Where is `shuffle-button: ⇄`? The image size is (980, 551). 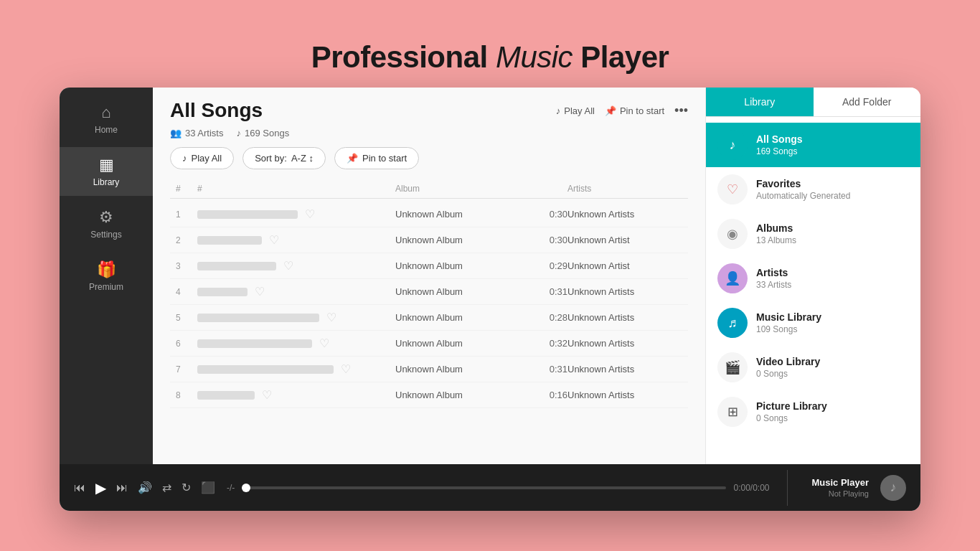 shuffle-button: ⇄ is located at coordinates (166, 488).